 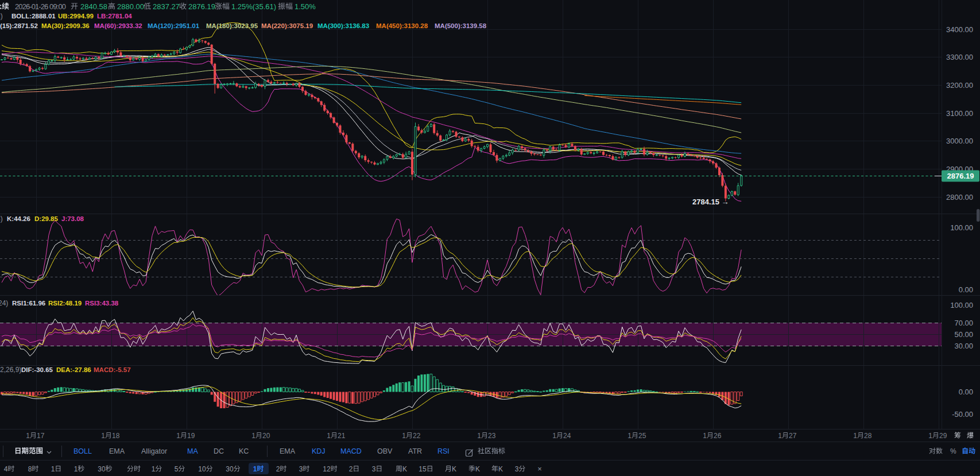 I want to click on svg-text: MA(120):2951.01, so click(x=173, y=26).